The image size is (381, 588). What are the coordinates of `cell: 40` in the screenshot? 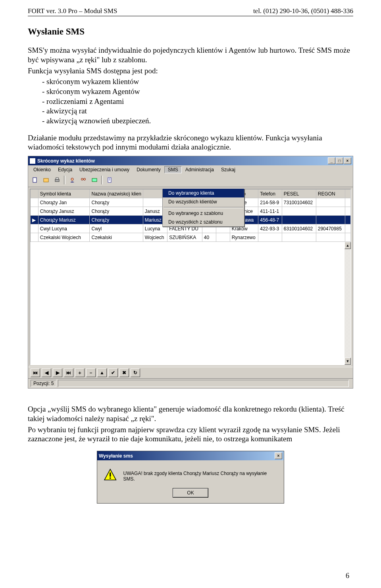 It's located at (209, 237).